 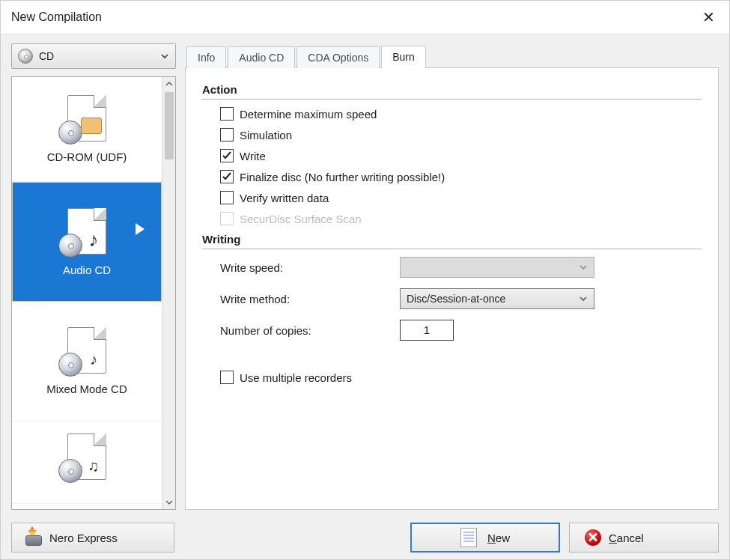 What do you see at coordinates (461, 267) in the screenshot?
I see `row-write-speed: Write speed:` at bounding box center [461, 267].